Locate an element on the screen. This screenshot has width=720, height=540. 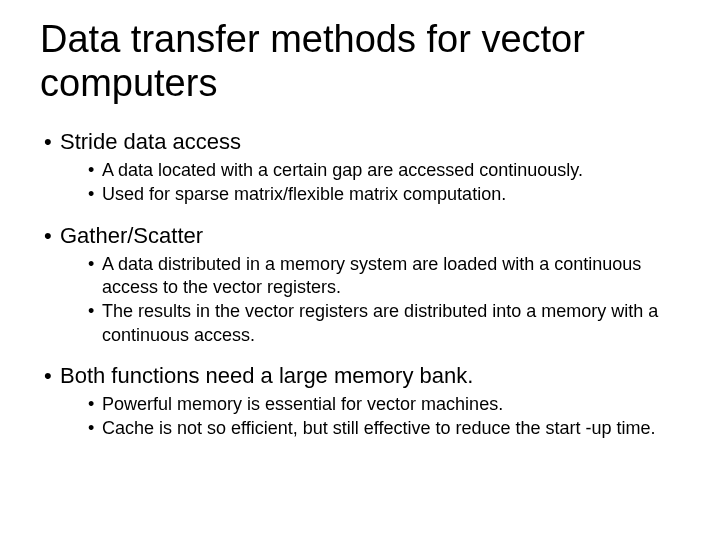
list-item: Both functions need a large memory bank.… is located at coordinates (362, 400).